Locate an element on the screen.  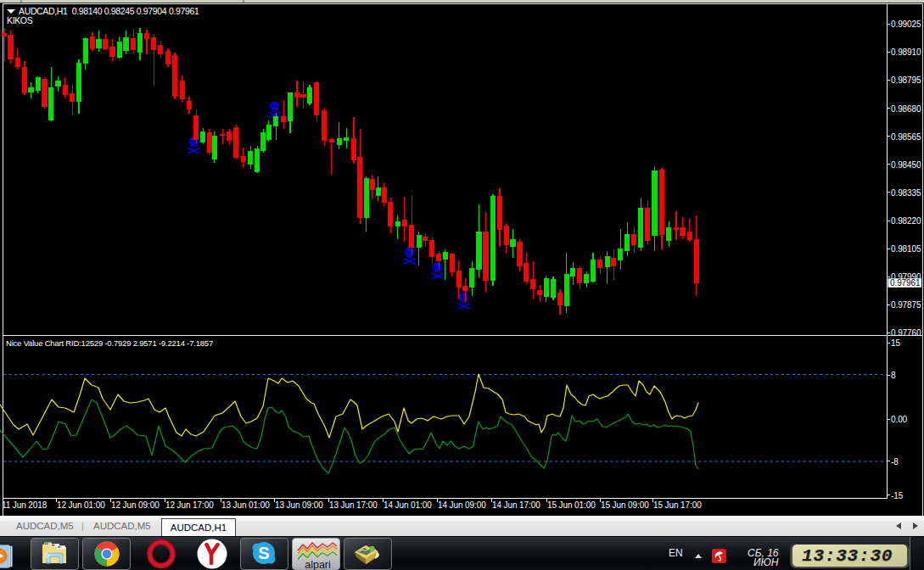
svg-text: 13 Jun 09:00 is located at coordinates (299, 506).